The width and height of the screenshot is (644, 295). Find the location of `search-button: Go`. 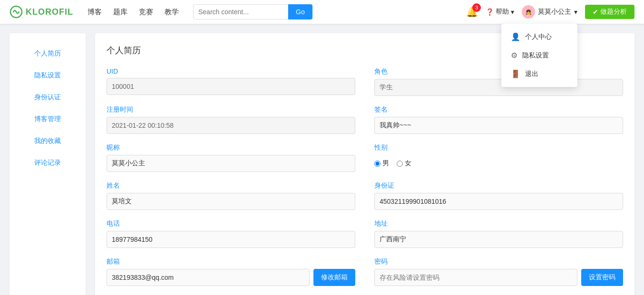

search-button: Go is located at coordinates (301, 12).